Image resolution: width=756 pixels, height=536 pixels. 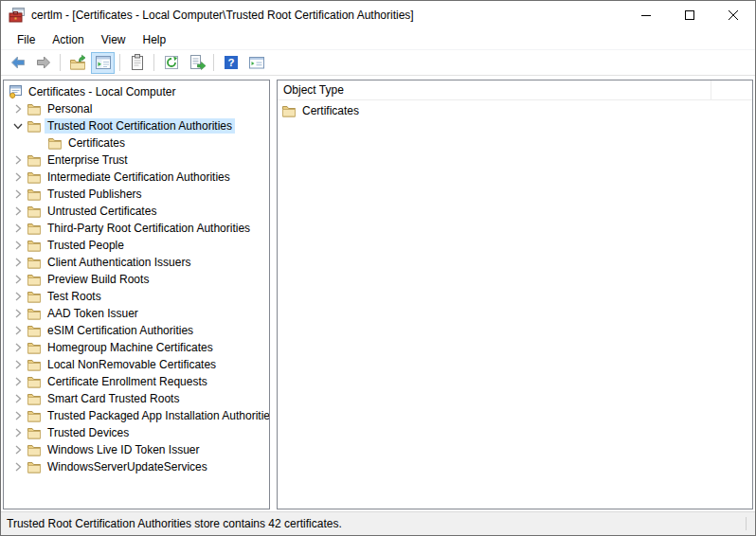 What do you see at coordinates (747, 524) in the screenshot?
I see `status-bar-grip` at bounding box center [747, 524].